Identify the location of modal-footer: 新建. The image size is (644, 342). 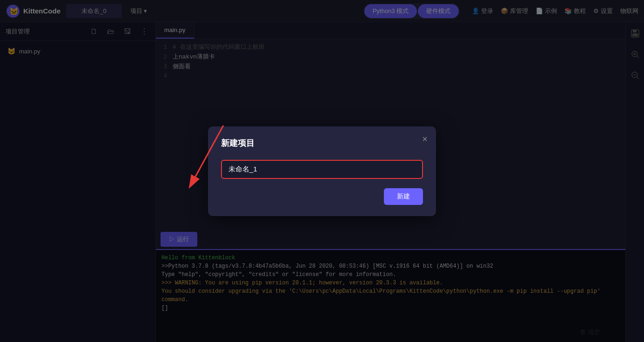
(322, 197).